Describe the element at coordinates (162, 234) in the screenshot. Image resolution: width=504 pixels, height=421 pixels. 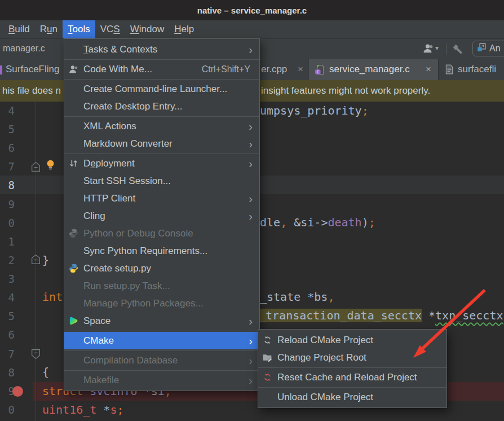
I see `menu-item-python-debug-console: Python or Debug Console` at that location.